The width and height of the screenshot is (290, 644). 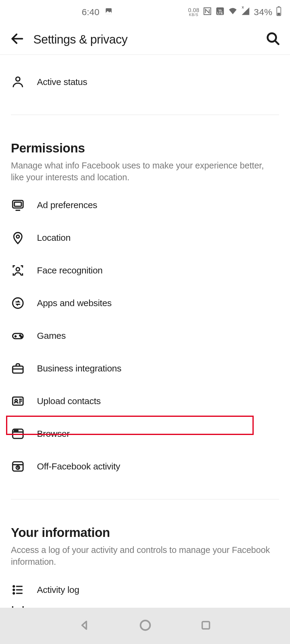 What do you see at coordinates (62, 82) in the screenshot?
I see `row-label: Active status` at bounding box center [62, 82].